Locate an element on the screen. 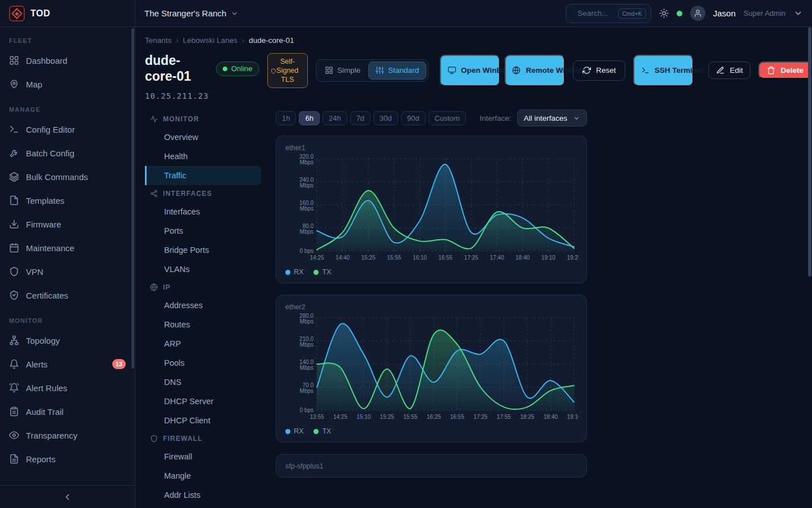  user-menu-button is located at coordinates (798, 14).